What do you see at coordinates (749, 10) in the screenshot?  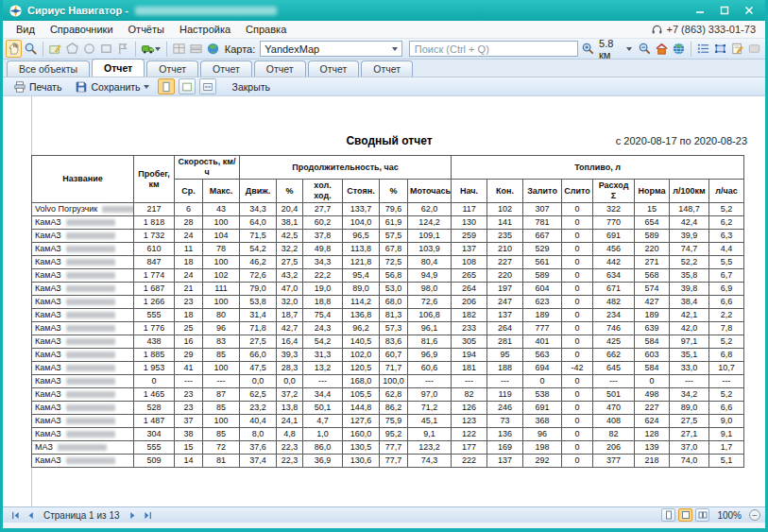 I see `close-icon` at bounding box center [749, 10].